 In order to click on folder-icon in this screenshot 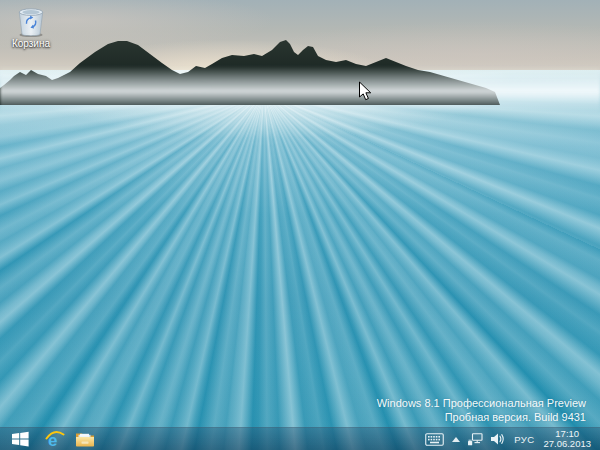, I will do `click(85, 439)`.